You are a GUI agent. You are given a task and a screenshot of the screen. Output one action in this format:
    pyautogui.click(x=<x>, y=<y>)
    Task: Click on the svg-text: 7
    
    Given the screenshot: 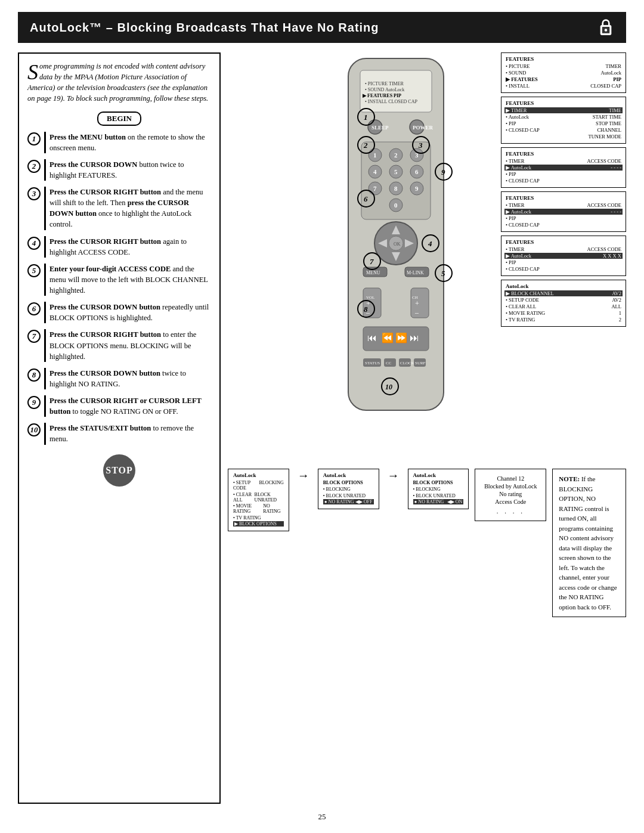 What is the action you would take?
    pyautogui.click(x=375, y=188)
    